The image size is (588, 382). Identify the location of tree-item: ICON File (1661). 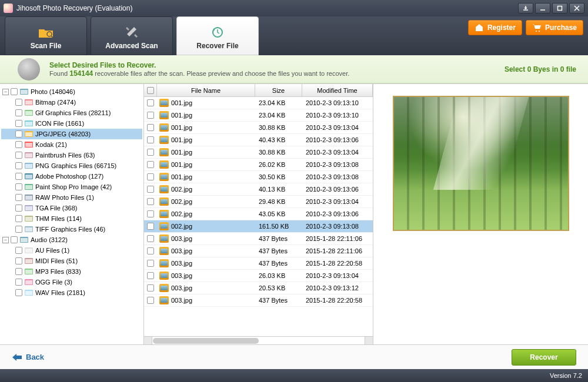
(72, 123).